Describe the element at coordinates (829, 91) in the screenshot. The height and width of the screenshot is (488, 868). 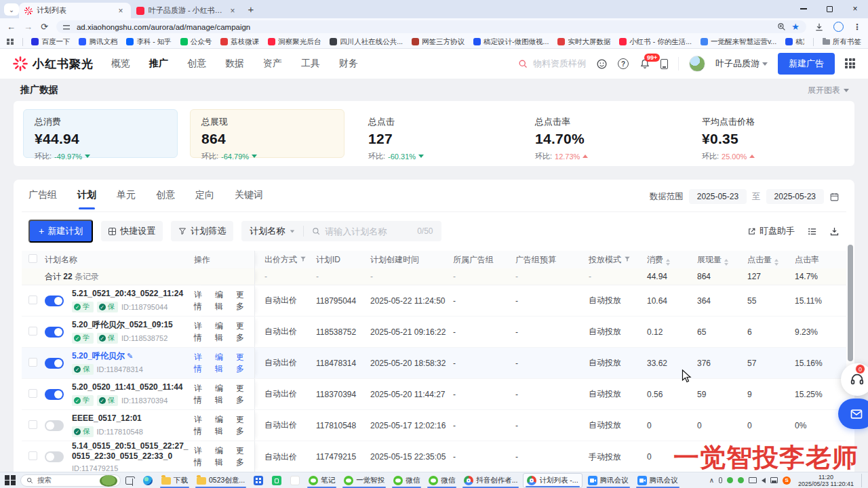
I see `expand-chart-link: 展开图表` at that location.